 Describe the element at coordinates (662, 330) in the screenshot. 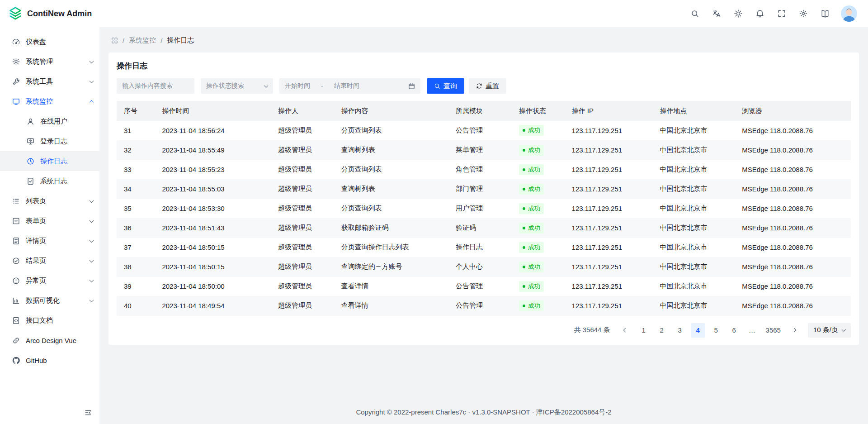

I see `page-button-2: 2` at that location.